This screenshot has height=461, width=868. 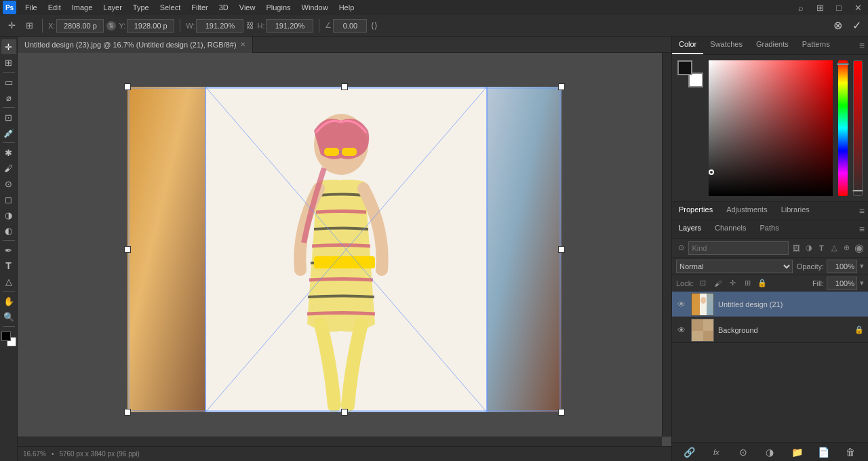 What do you see at coordinates (837, 26) in the screenshot?
I see `cancel-transform-button: ⊗` at bounding box center [837, 26].